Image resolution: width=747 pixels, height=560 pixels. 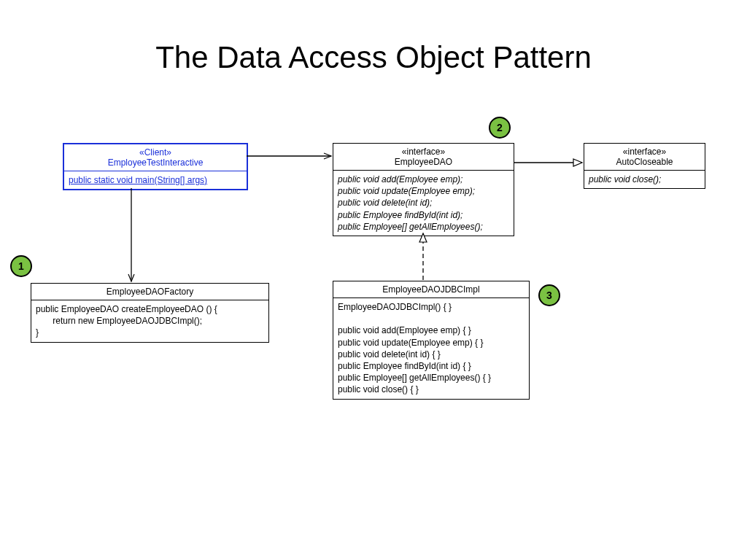 I want to click on annotation-badge-1: 1, so click(x=21, y=266).